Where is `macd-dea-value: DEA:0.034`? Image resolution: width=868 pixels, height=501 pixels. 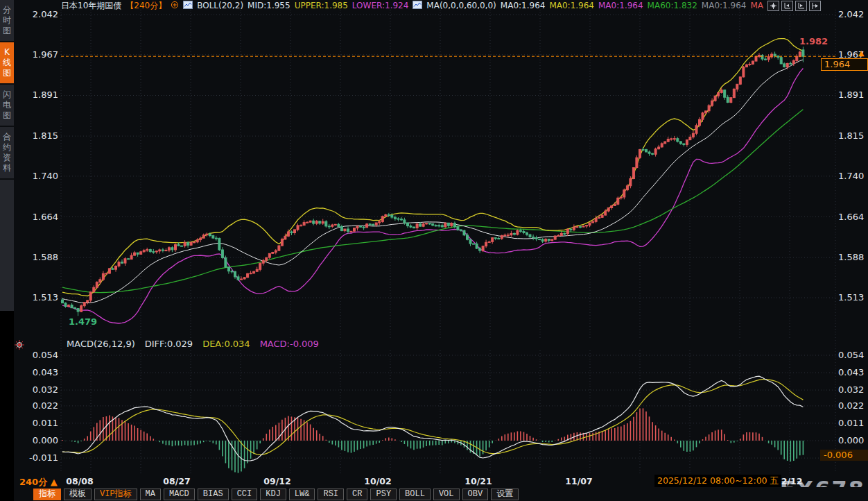 macd-dea-value: DEA:0.034 is located at coordinates (226, 344).